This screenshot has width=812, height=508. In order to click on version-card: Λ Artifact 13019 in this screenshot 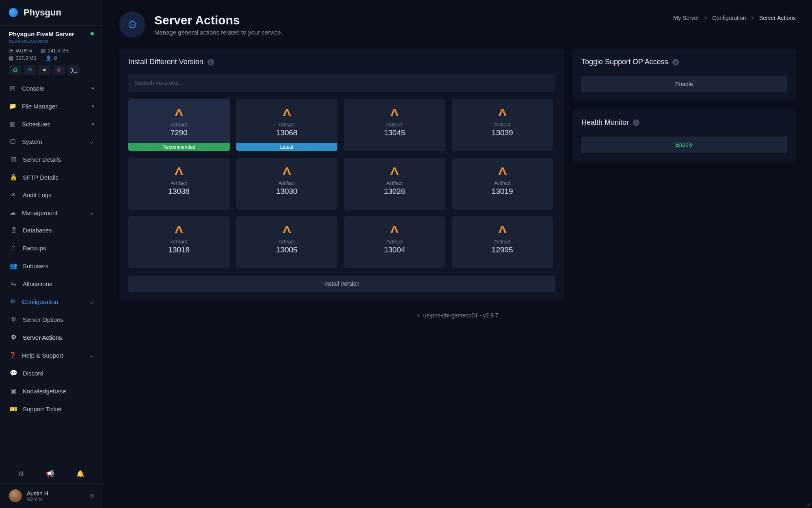, I will do `click(503, 184)`.